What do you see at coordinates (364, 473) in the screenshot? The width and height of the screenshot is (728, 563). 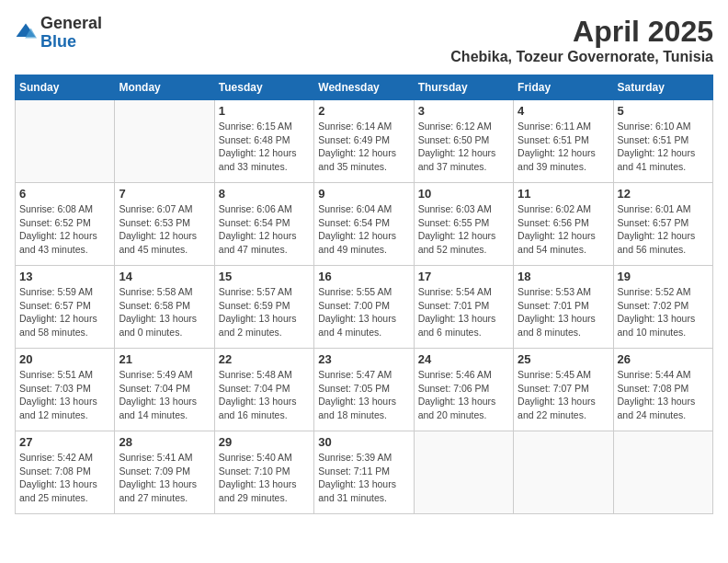 I see `week-row-5: 27Sunrise: 5:42 AM Sunset: 7:08 PM Dayli…` at bounding box center [364, 473].